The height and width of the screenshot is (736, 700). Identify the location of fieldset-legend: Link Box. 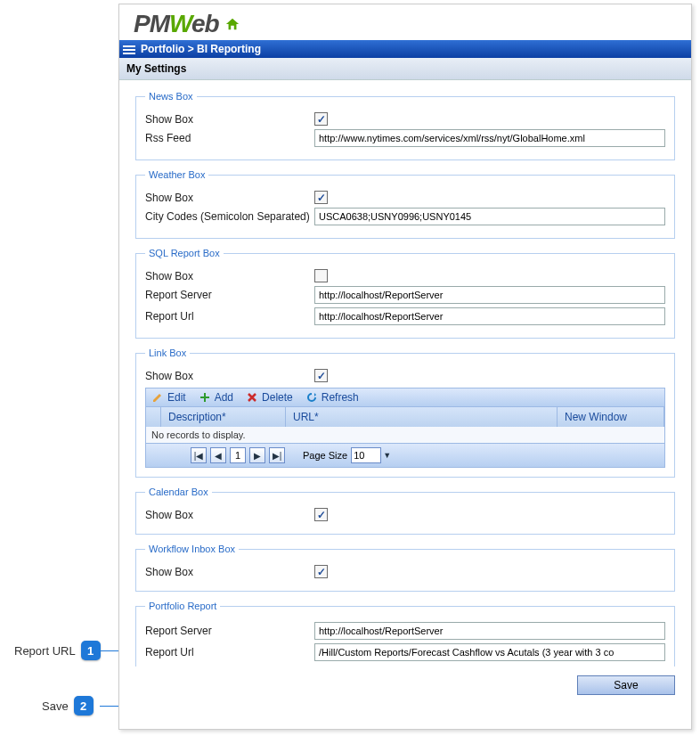
(167, 353).